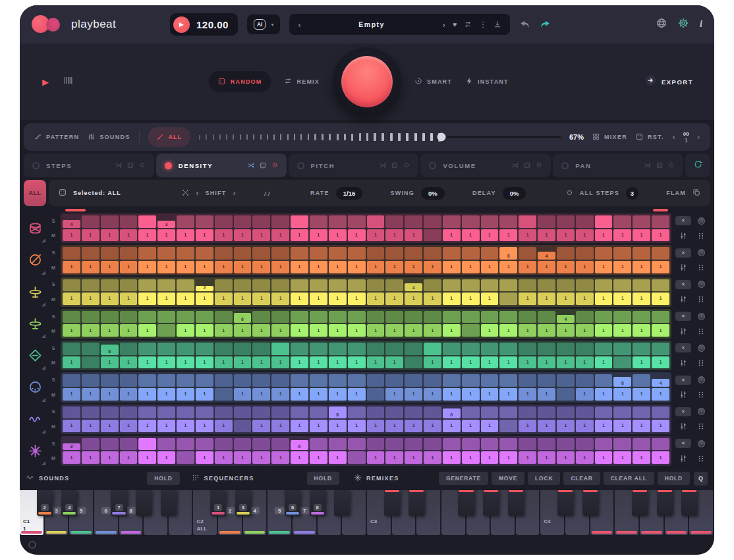  Describe the element at coordinates (204, 286) in the screenshot. I see `accent-step-cell: 2` at that location.